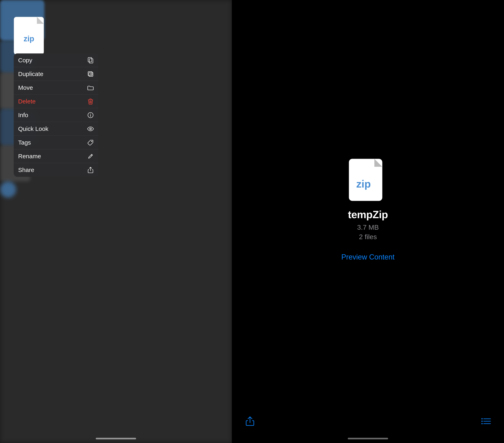 This screenshot has height=443, width=504. What do you see at coordinates (90, 115) in the screenshot?
I see `info-icon` at bounding box center [90, 115].